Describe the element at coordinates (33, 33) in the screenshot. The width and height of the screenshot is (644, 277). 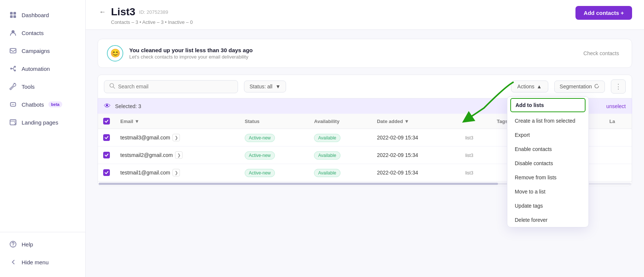
I see `sidebar-item-label: Contacts` at that location.